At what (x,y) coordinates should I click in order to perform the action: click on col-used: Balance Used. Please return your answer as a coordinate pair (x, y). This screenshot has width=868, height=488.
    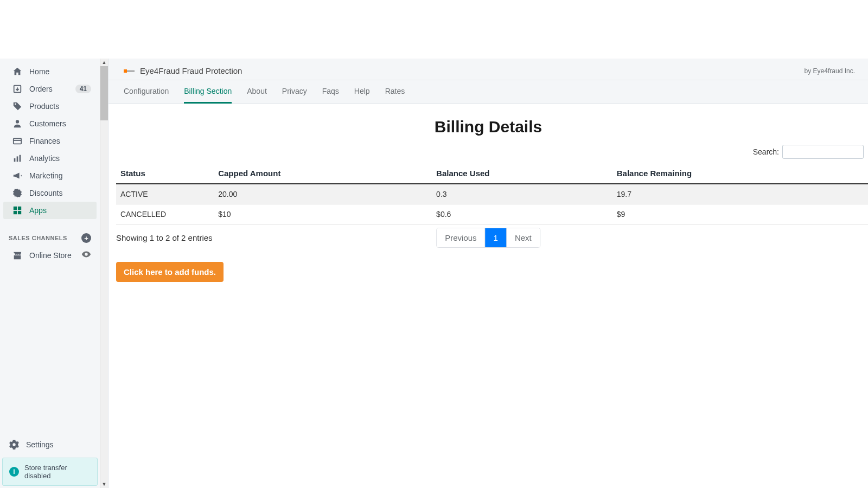
    Looking at the image, I should click on (522, 174).